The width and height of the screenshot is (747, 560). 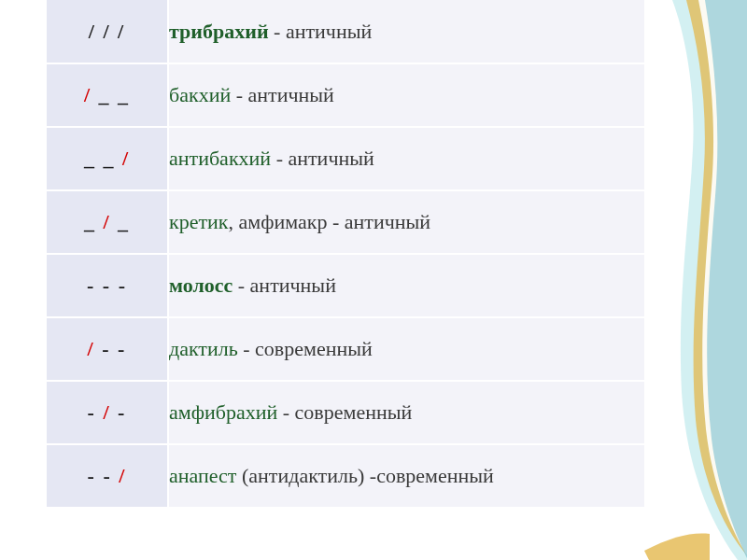 What do you see at coordinates (107, 413) in the screenshot?
I see `pattern-cell: - / -` at bounding box center [107, 413].